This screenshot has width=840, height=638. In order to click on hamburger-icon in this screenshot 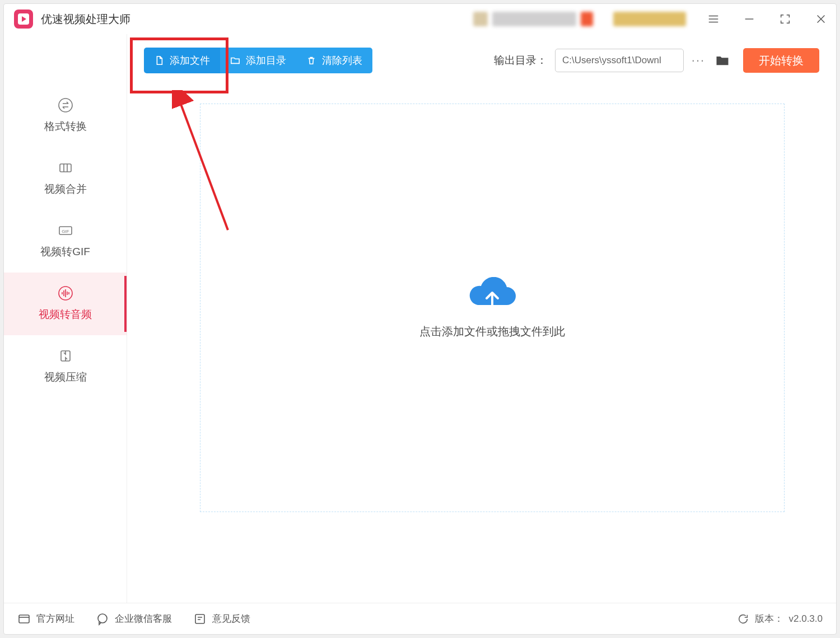, I will do `click(713, 19)`.